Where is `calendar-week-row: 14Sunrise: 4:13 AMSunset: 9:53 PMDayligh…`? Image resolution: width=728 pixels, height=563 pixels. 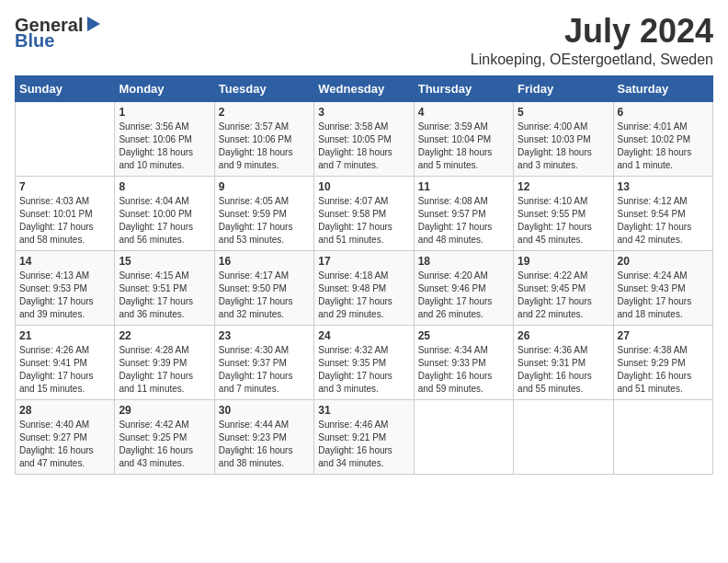 calendar-week-row: 14Sunrise: 4:13 AMSunset: 9:53 PMDayligh… is located at coordinates (364, 289).